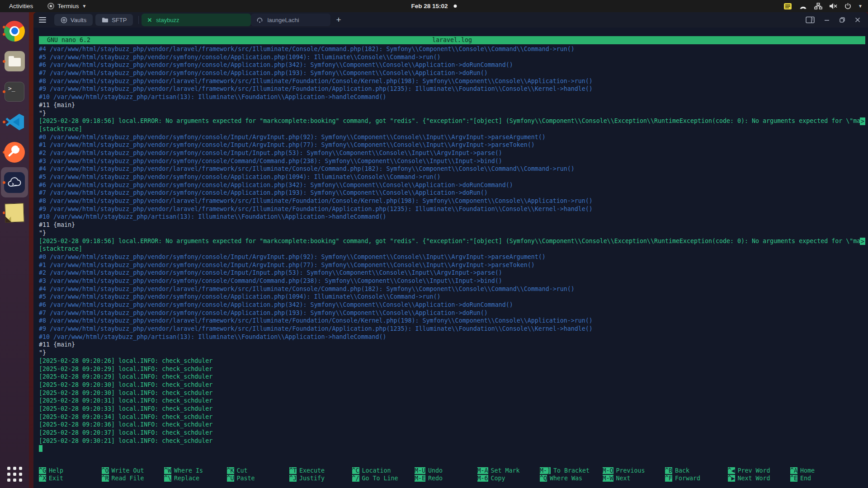 The image size is (868, 488). Describe the element at coordinates (168, 478) in the screenshot. I see `nano-shortcut-key: ^\` at that location.